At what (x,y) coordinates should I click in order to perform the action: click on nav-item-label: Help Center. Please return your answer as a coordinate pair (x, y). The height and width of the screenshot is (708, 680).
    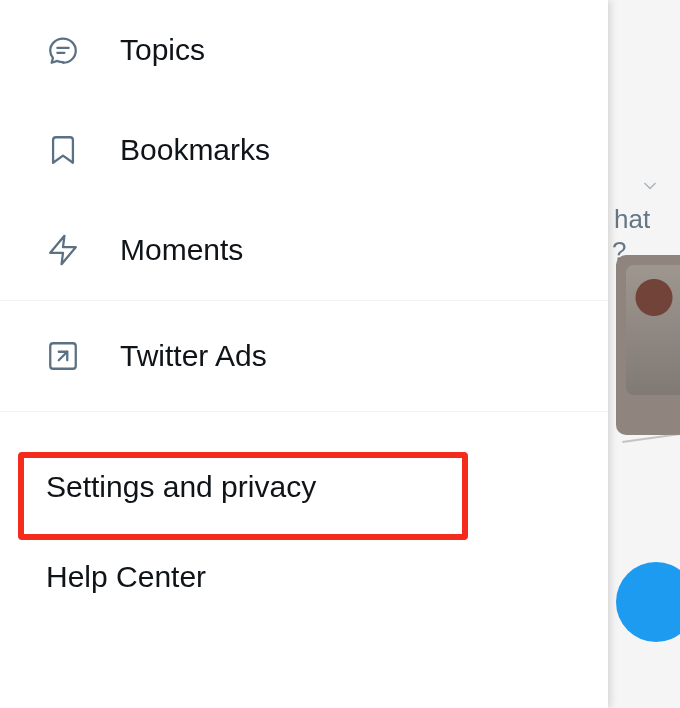
    Looking at the image, I should click on (126, 577).